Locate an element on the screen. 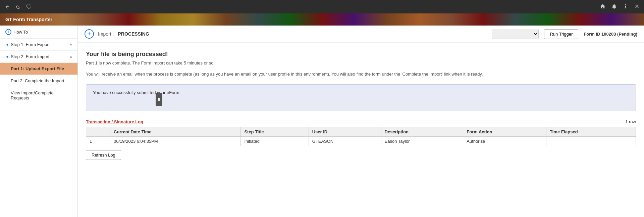  transaction-header: Transaction / Signature Log 1 row is located at coordinates (361, 122).